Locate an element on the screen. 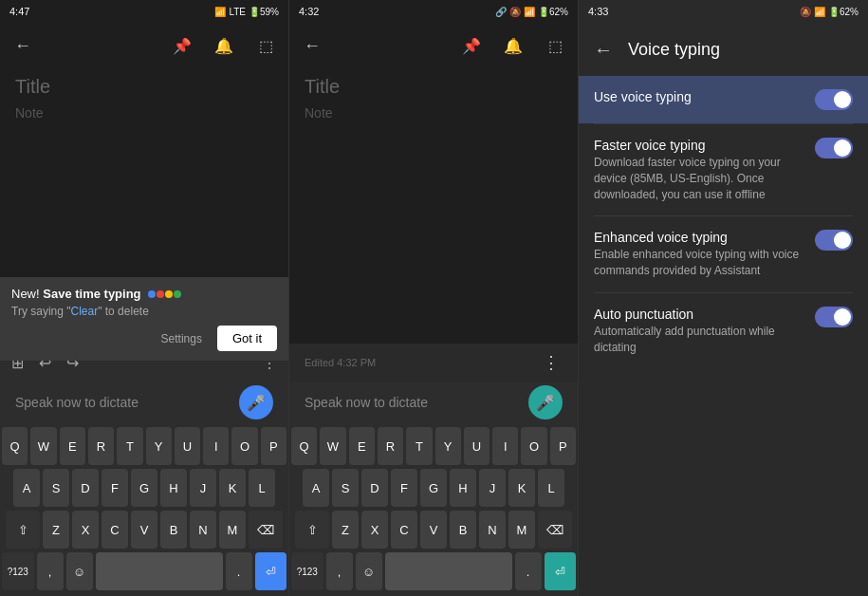  key-emoji-2: ☺ is located at coordinates (369, 571).